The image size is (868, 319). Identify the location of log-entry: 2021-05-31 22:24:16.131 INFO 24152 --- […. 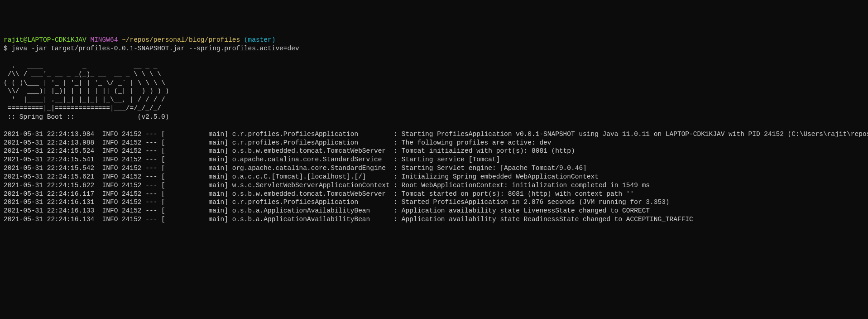
(337, 202).